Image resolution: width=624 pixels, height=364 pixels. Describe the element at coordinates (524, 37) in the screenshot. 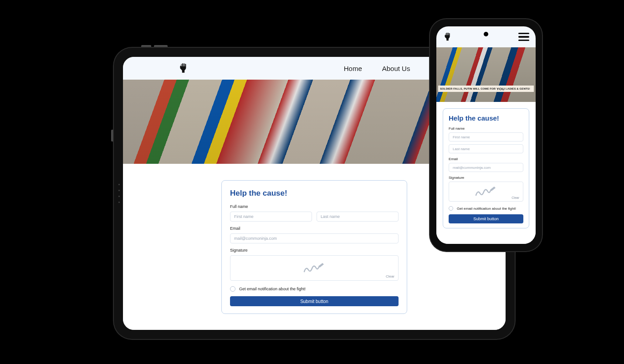

I see `hamburger-menu-icon` at that location.